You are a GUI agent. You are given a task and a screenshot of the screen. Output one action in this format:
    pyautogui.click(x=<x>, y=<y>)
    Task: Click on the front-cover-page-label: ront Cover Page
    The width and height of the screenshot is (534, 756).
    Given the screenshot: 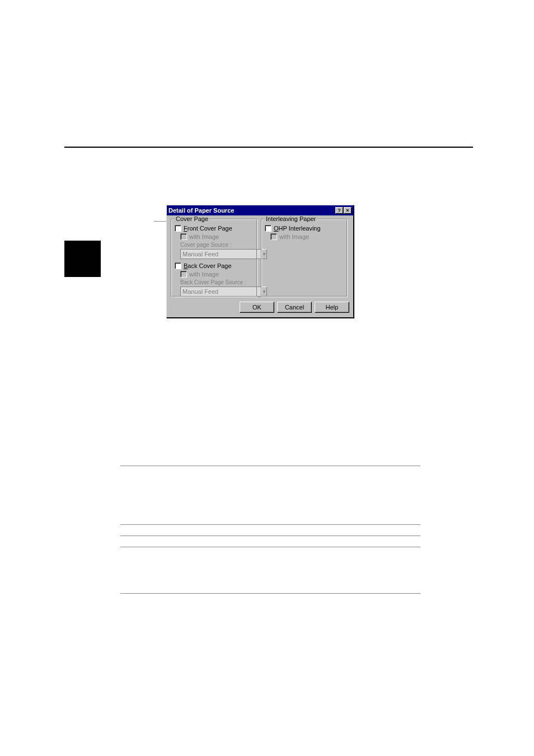 What is the action you would take?
    pyautogui.click(x=210, y=228)
    